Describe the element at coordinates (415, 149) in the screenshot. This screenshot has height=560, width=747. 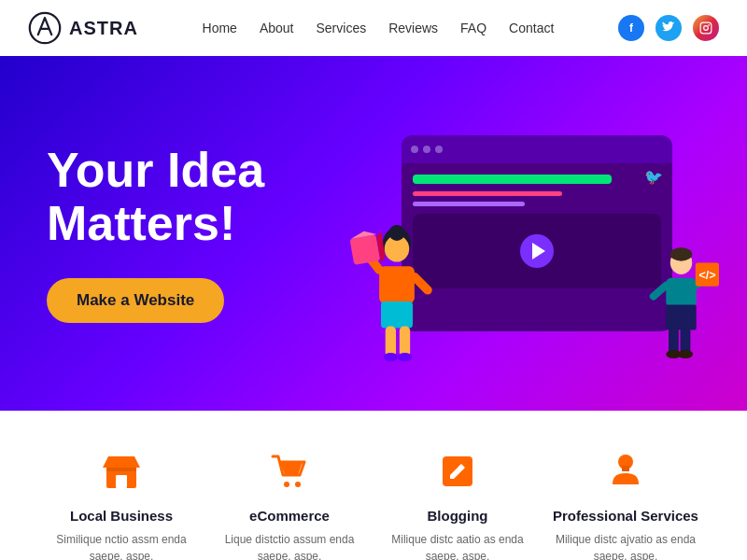
I see `browser-dot` at that location.